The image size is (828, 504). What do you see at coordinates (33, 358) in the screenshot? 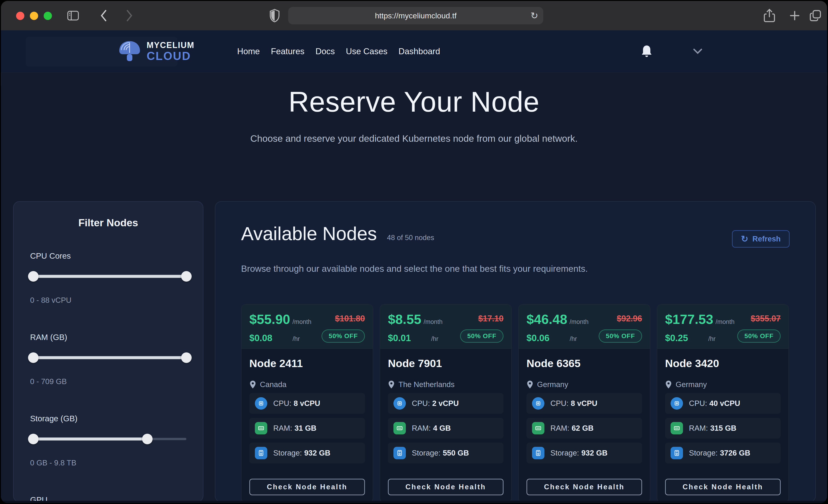
I see `ram-slider-min-handle` at bounding box center [33, 358].